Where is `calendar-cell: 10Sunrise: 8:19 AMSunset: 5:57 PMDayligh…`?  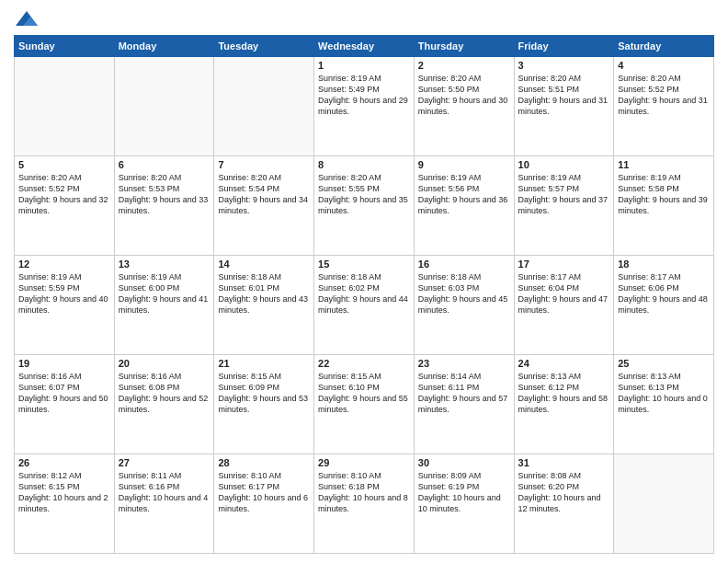
calendar-cell: 10Sunrise: 8:19 AMSunset: 5:57 PMDayligh… is located at coordinates (564, 206).